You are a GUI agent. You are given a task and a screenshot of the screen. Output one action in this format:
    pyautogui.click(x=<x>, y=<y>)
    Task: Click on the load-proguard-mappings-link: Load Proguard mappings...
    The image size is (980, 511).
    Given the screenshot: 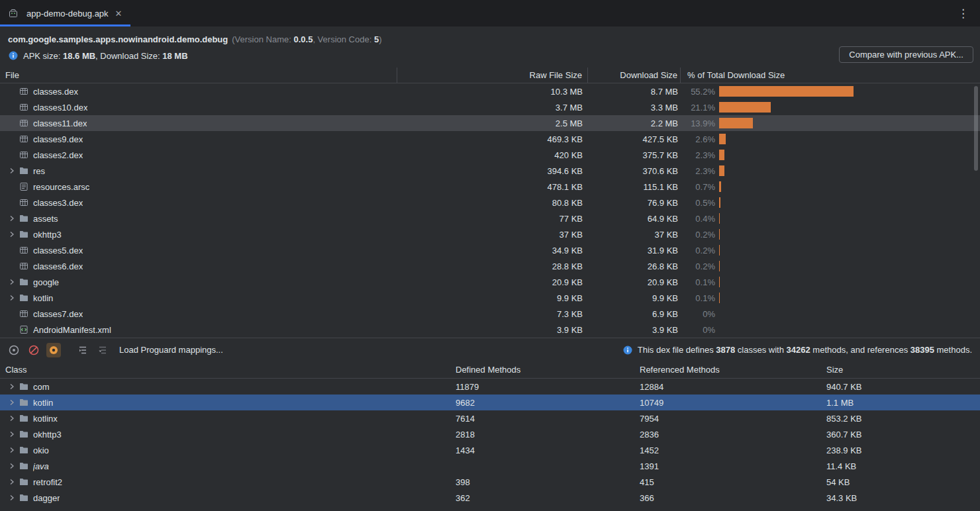 What is the action you would take?
    pyautogui.click(x=171, y=349)
    